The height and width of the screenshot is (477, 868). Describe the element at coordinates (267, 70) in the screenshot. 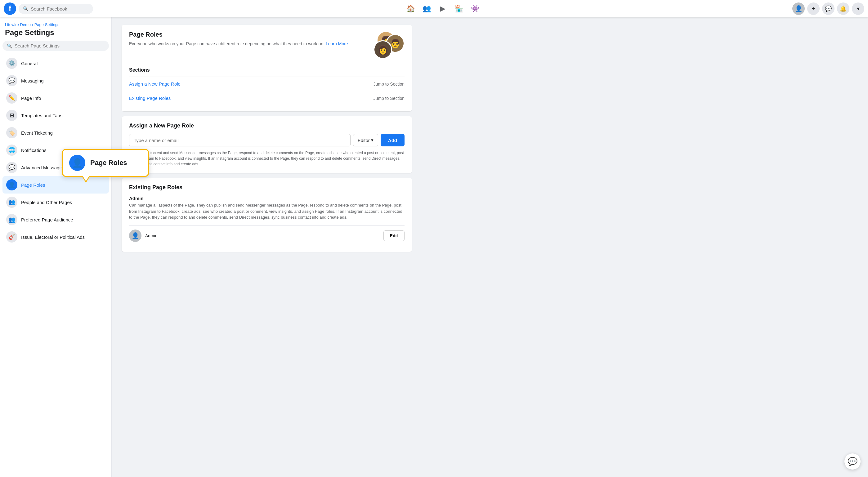

I see `sections-title: Sections` at that location.